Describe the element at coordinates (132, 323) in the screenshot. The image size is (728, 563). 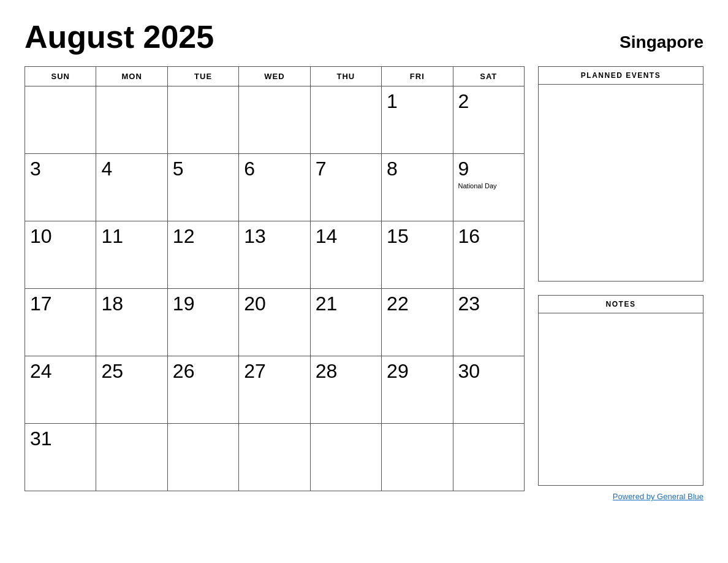
I see `calendar-cell: 18` at that location.